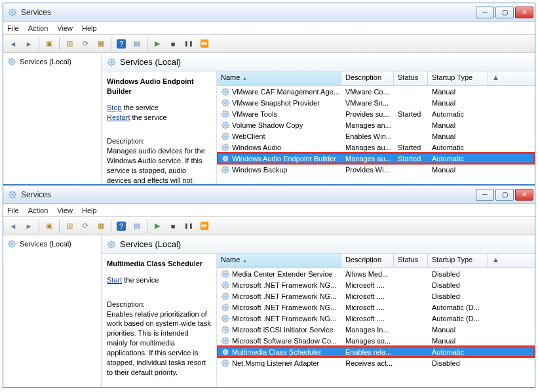 The image size is (538, 392). What do you see at coordinates (376, 351) in the screenshot?
I see `service-row: Multimedia Class SchedulerEnables rela..…` at bounding box center [376, 351].